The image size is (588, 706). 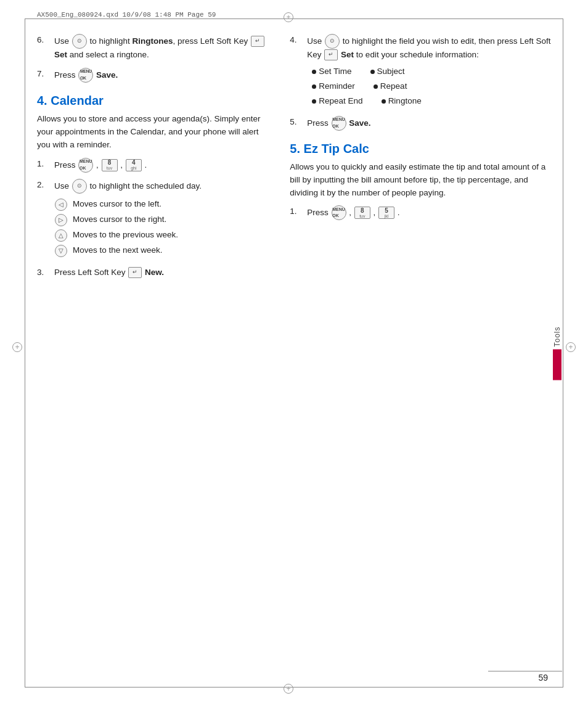 What do you see at coordinates (154, 273) in the screenshot?
I see `new-label: New.` at bounding box center [154, 273].